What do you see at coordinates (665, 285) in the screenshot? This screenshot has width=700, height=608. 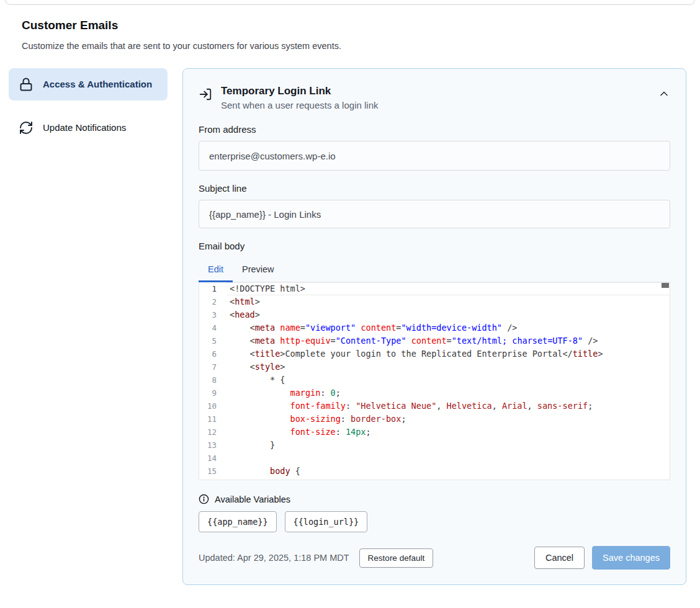 I see `editor-scrollbar-thumb` at bounding box center [665, 285].